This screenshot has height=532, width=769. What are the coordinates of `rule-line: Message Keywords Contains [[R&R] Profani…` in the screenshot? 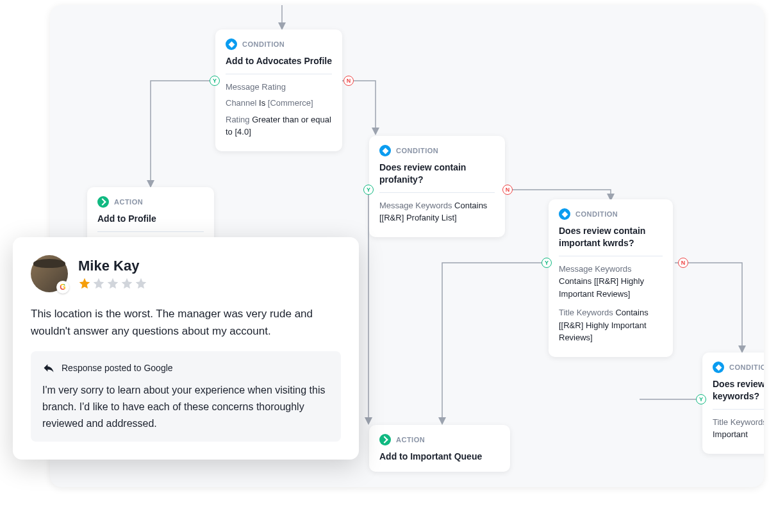 It's located at (437, 212).